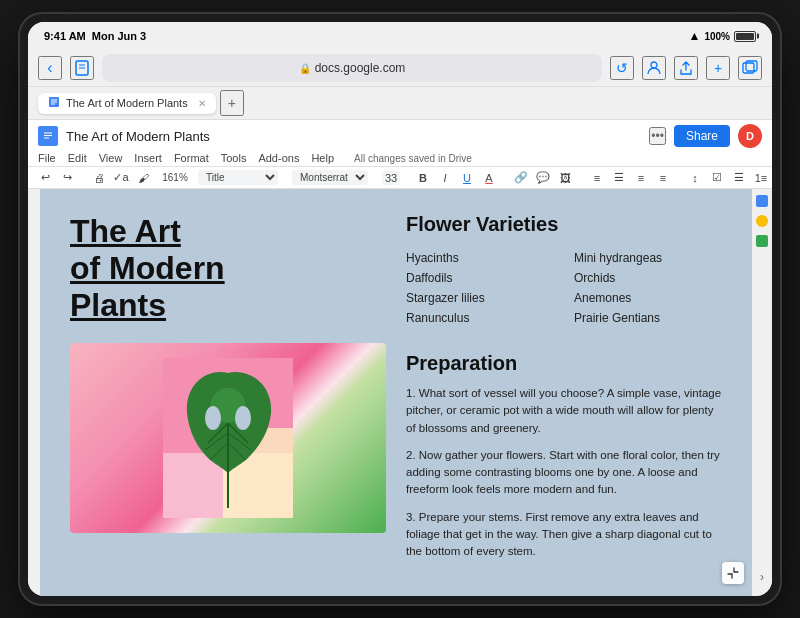  I want to click on share-button: Share, so click(702, 136).